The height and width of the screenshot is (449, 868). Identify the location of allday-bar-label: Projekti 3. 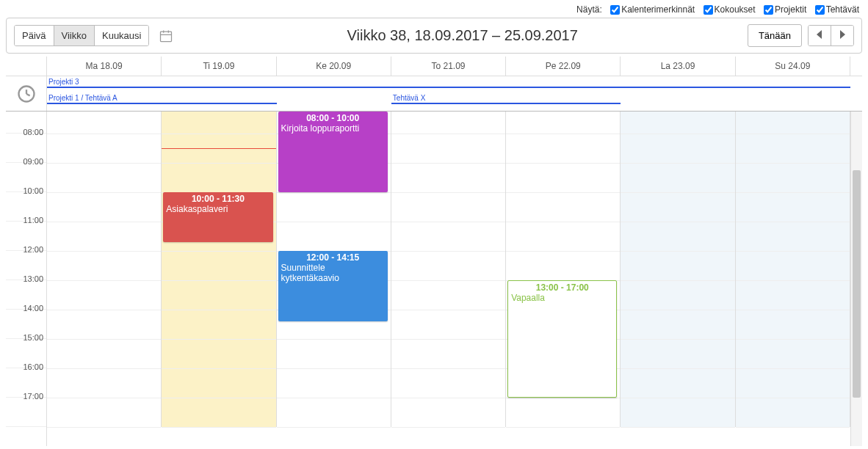
(64, 82).